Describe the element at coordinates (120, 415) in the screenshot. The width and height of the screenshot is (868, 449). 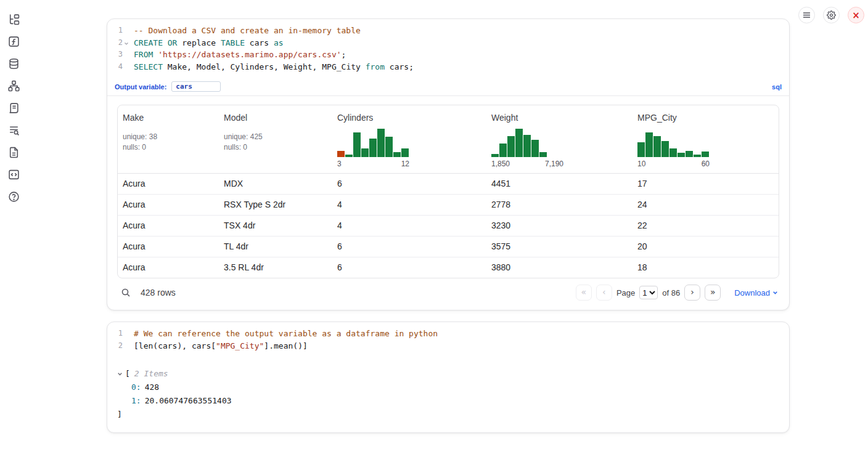
I see `close-bracket: ]` at that location.